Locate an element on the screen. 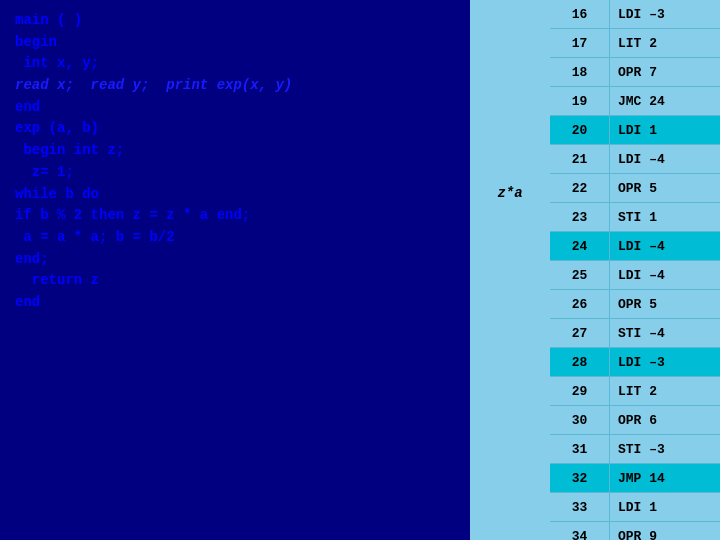 The height and width of the screenshot is (540, 720). table-row: 29LIT 2 is located at coordinates (635, 392).